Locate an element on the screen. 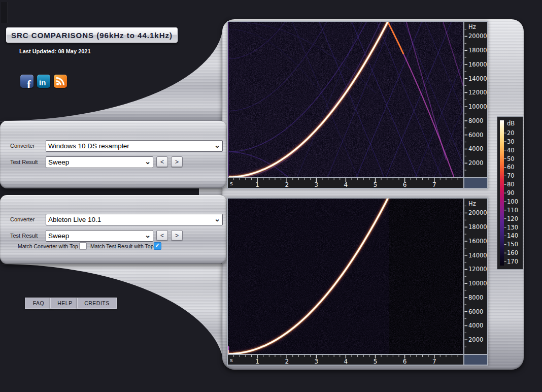 Image resolution: width=542 pixels, height=392 pixels. linkedin-icon: in is located at coordinates (44, 81).